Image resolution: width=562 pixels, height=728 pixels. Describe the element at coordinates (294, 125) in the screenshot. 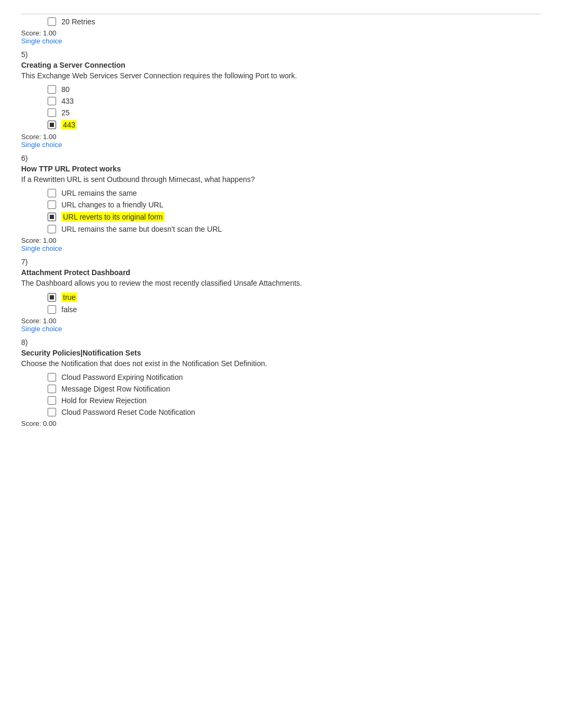

I see `q5-option-4: 443` at that location.